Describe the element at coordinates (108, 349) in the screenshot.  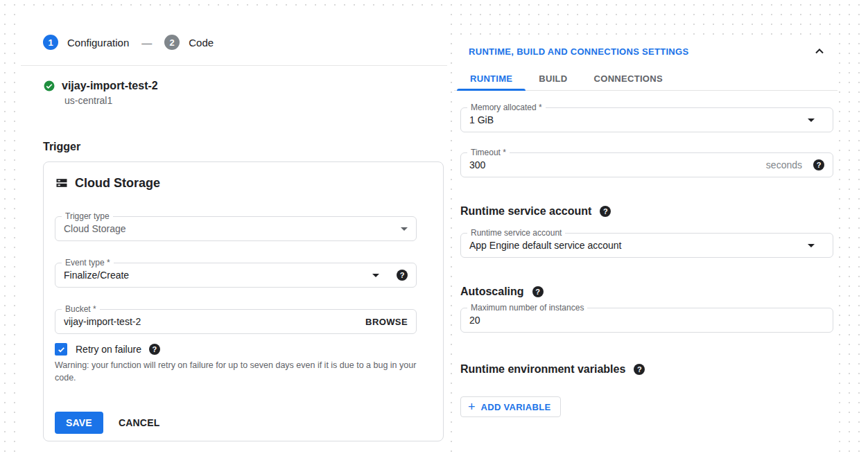
I see `retry-label: Retry on failure` at that location.